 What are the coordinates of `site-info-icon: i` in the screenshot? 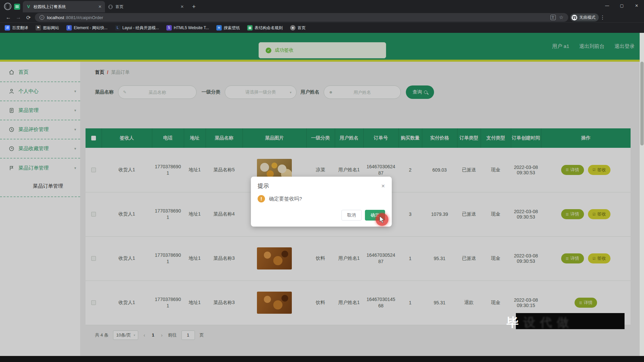 It's located at (42, 17).